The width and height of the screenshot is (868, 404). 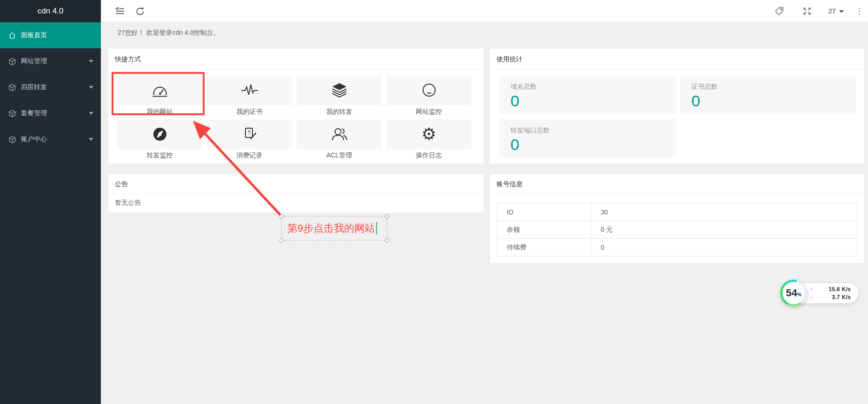 What do you see at coordinates (50, 11) in the screenshot?
I see `app-title: cdn 4.0` at bounding box center [50, 11].